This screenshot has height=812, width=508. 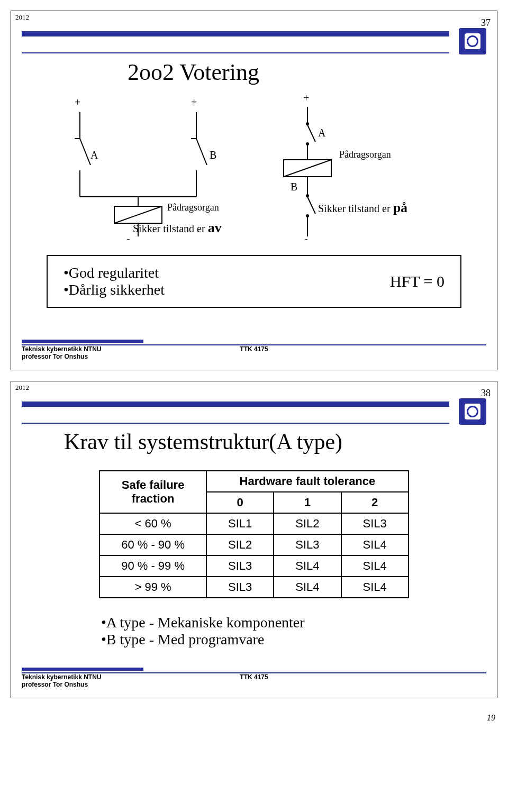 What do you see at coordinates (375, 503) in the screenshot?
I see `th-col-2: 2` at bounding box center [375, 503].